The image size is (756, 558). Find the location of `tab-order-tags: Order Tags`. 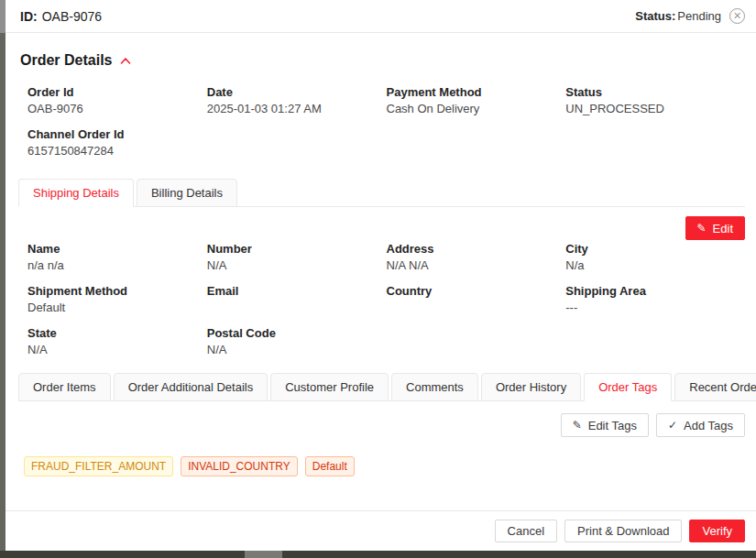

tab-order-tags: Order Tags is located at coordinates (628, 387).